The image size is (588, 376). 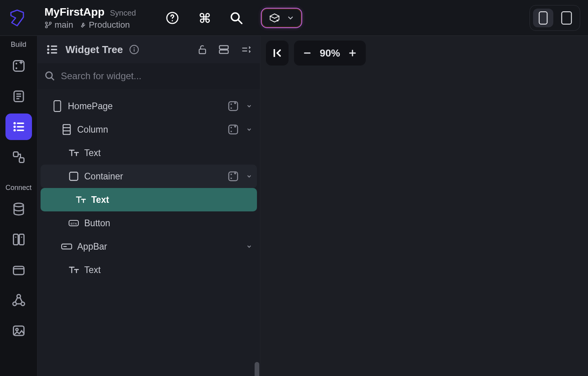 What do you see at coordinates (277, 53) in the screenshot?
I see `collapse-left-icon` at bounding box center [277, 53].